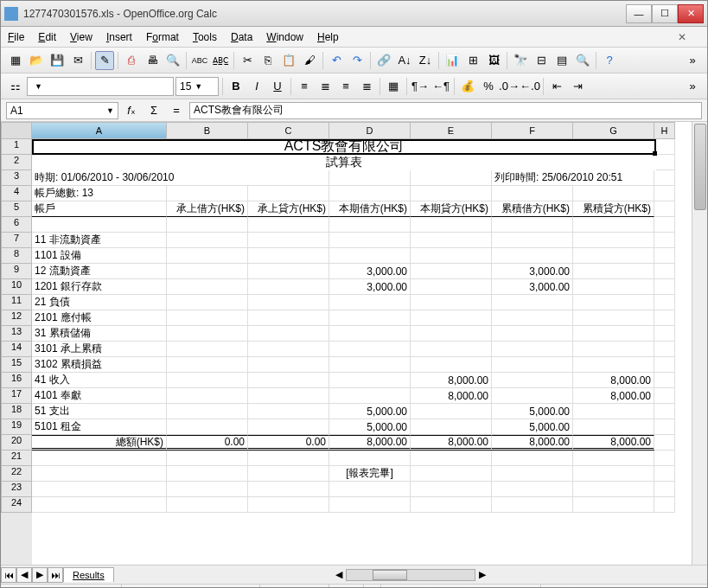 The height and width of the screenshot is (588, 708). I want to click on menu-window: Window, so click(285, 37).